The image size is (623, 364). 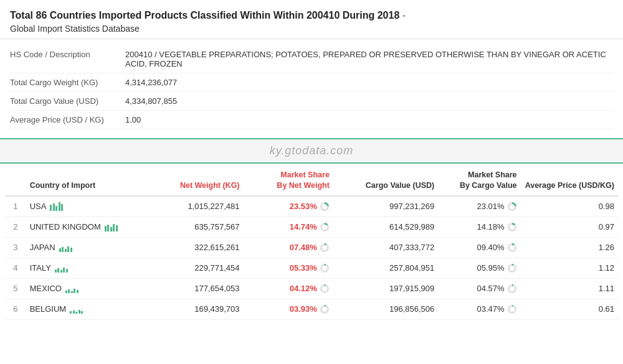 What do you see at coordinates (303, 248) in the screenshot?
I see `mkt-net-pct: 07.48%` at bounding box center [303, 248].